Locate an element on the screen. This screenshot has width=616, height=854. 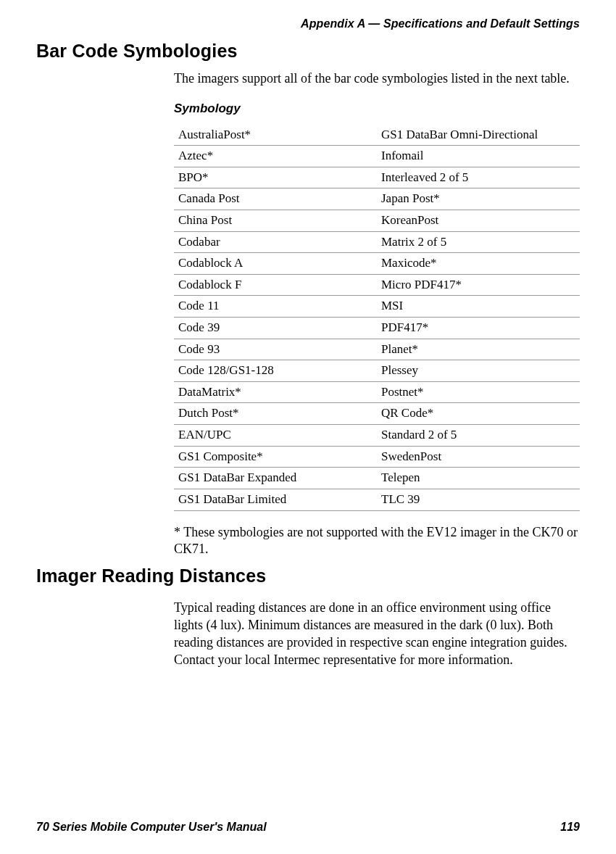
symbology-cell-right: Matrix 2 of 5 is located at coordinates (478, 242).